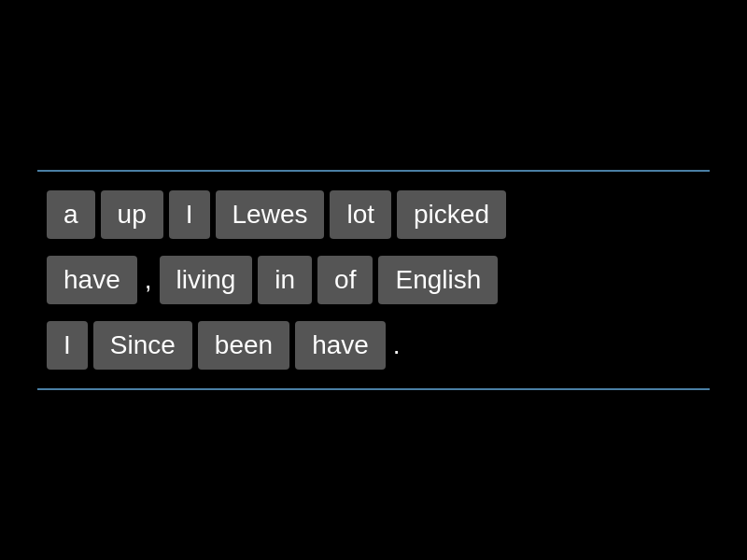 The height and width of the screenshot is (560, 747). I want to click on word-tile-1-4: Lewes, so click(271, 215).